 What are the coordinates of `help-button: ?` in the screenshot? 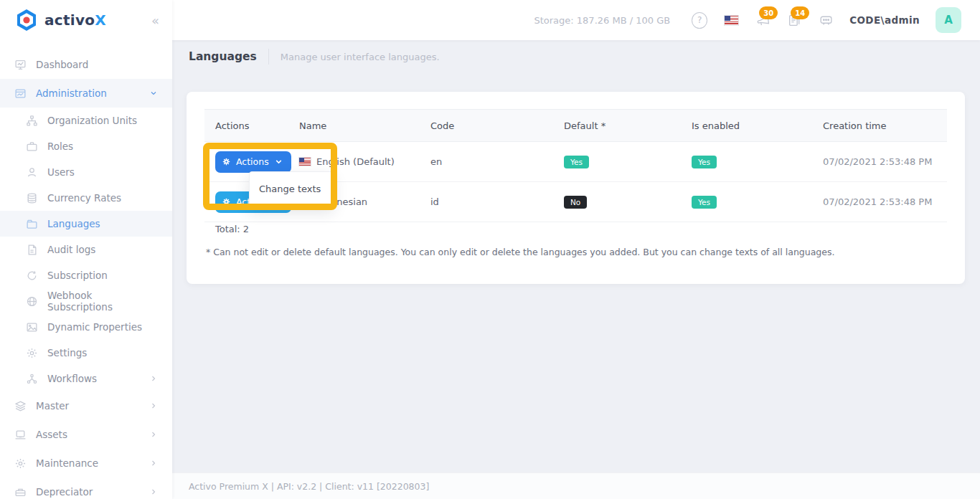 It's located at (699, 20).